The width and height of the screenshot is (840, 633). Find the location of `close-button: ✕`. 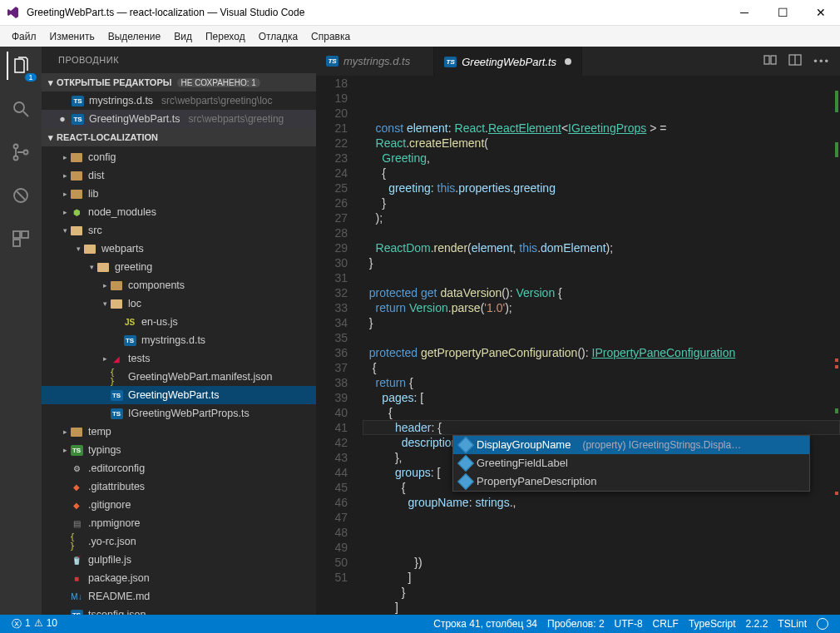

close-button: ✕ is located at coordinates (821, 12).